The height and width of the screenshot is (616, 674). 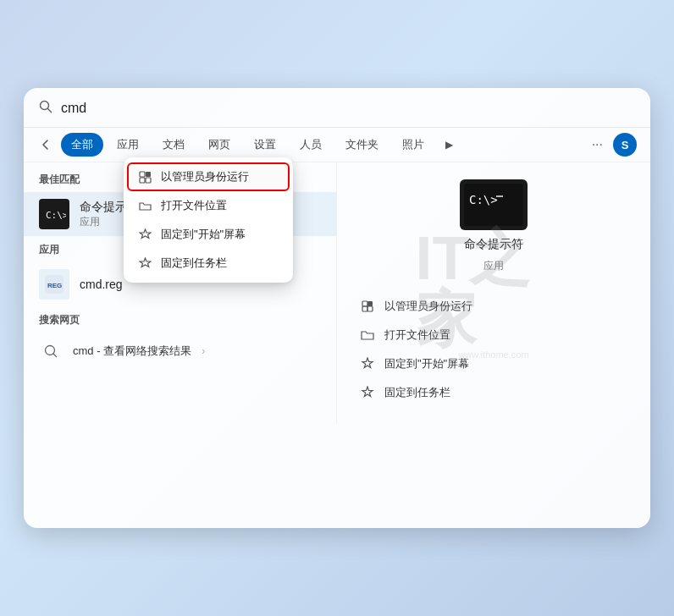 I want to click on tab-web: 网页, so click(x=219, y=145).